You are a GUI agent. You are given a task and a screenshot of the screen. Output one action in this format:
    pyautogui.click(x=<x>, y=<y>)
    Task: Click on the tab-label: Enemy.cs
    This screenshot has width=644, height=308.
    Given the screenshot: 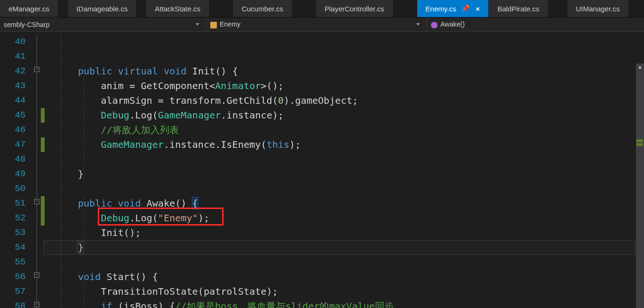 What is the action you would take?
    pyautogui.click(x=441, y=9)
    